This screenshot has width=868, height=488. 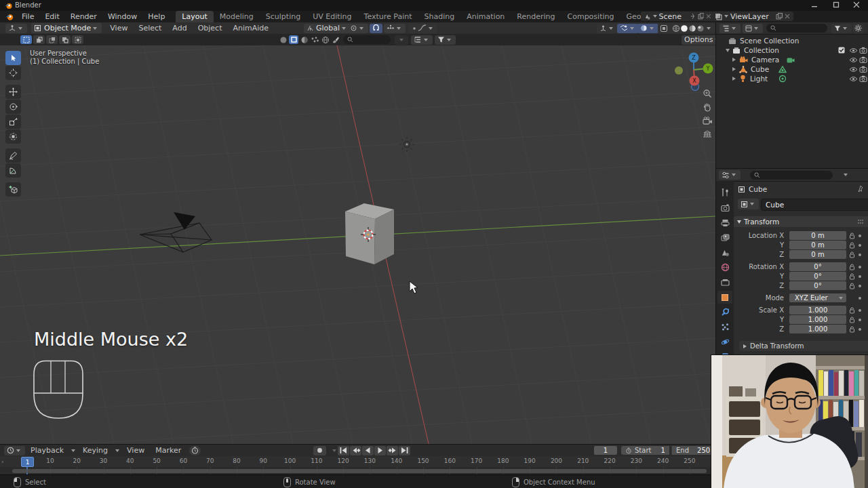 I want to click on outliner-filter-button, so click(x=842, y=28).